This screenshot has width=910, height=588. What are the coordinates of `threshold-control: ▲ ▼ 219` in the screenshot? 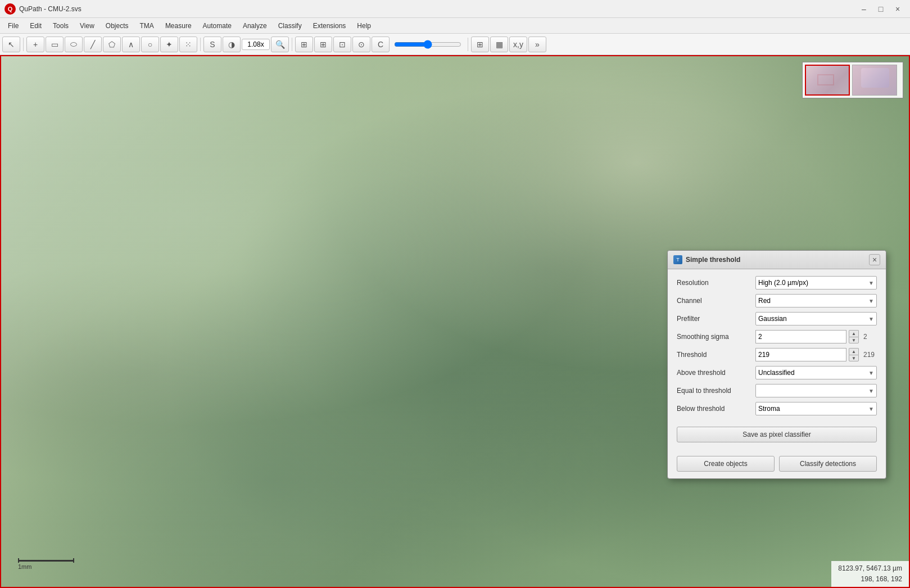 It's located at (816, 355).